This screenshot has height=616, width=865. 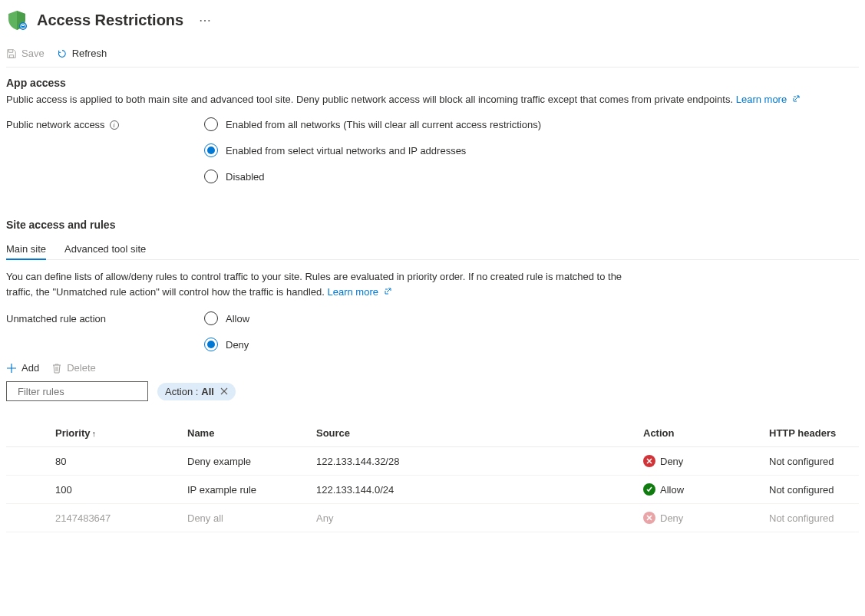 What do you see at coordinates (433, 150) in the screenshot?
I see `public-network-access-row: Public network access i Enabled from all…` at bounding box center [433, 150].